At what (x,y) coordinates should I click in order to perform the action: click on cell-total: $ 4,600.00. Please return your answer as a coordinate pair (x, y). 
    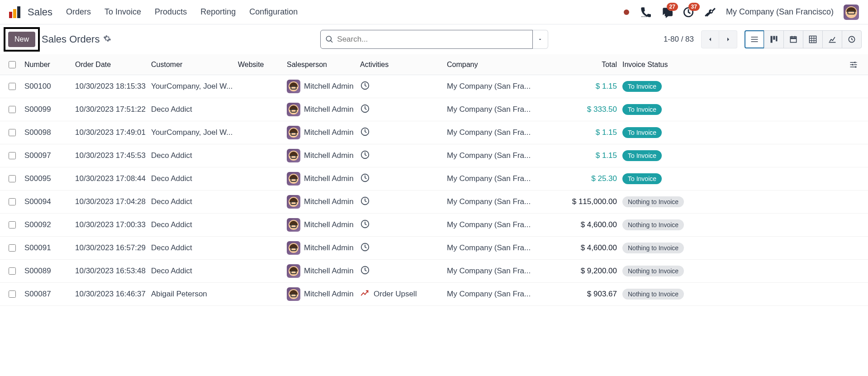
    Looking at the image, I should click on (582, 248).